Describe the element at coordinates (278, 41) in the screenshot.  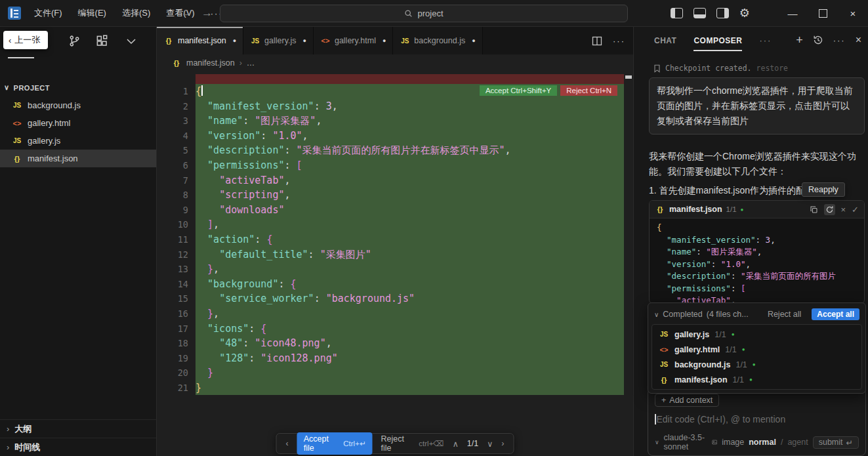
I see `editor-tab-gallery.js: JSgallery.js●` at that location.